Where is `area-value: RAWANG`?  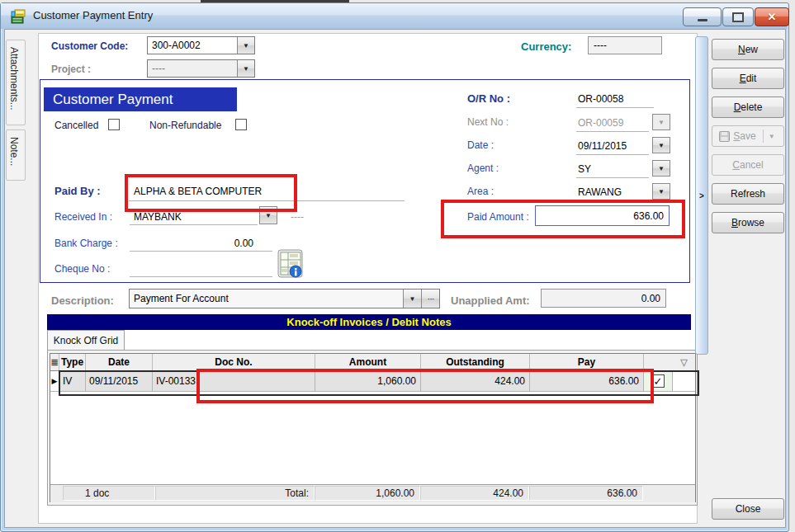
area-value: RAWANG is located at coordinates (599, 192).